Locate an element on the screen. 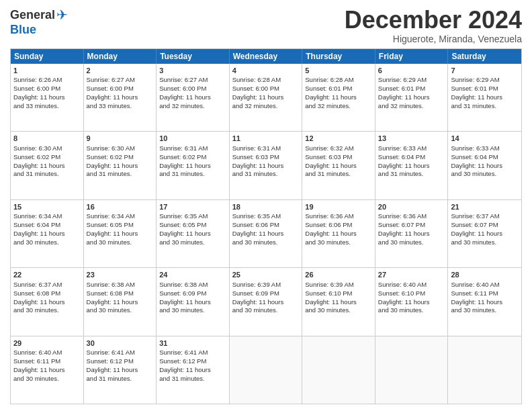  calendar-cell: 18Sunrise: 6:35 AMSunset: 6:06 PMDayligh… is located at coordinates (266, 234).